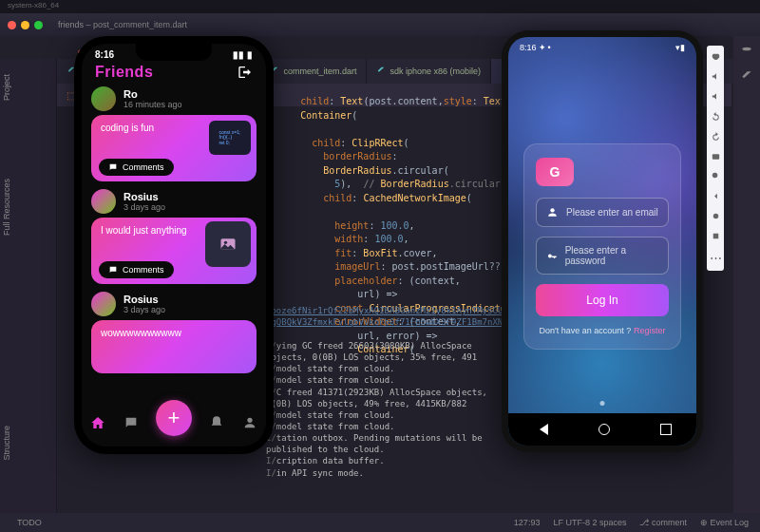 This screenshot has width=760, height=532. Describe the element at coordinates (602, 331) in the screenshot. I see `register-prompt: Don't have an account ? Register` at that location.